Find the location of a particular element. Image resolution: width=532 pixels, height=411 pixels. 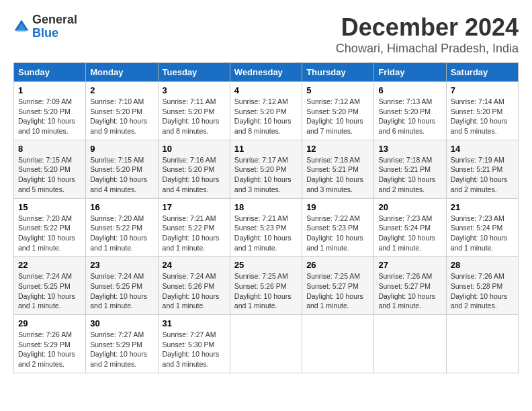

day-5: 5 Sunrise: 7:12 AMSunset: 5:20 PMDayligh… is located at coordinates (339, 111).